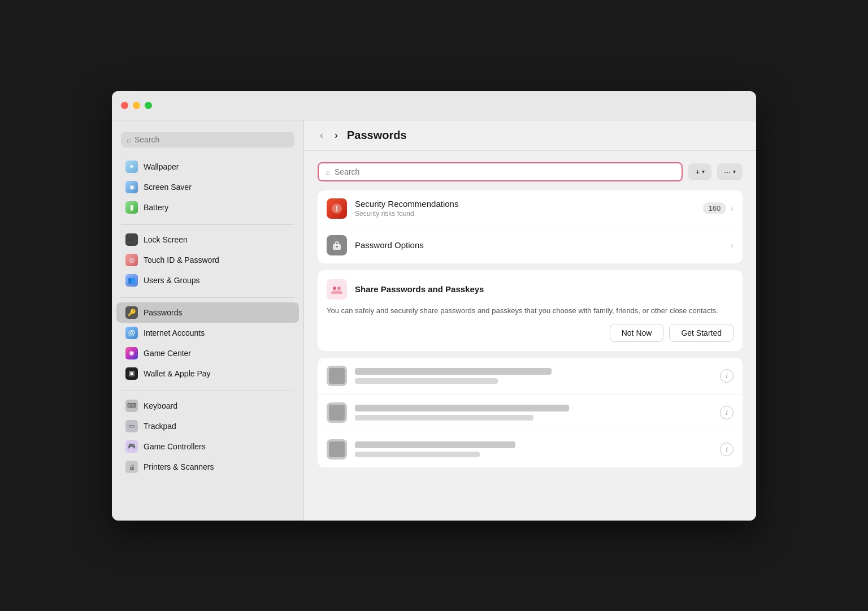 Image resolution: width=868 pixels, height=611 pixels. Describe the element at coordinates (208, 280) in the screenshot. I see `sidebar-item-users: 👥 Users & Groups` at that location.